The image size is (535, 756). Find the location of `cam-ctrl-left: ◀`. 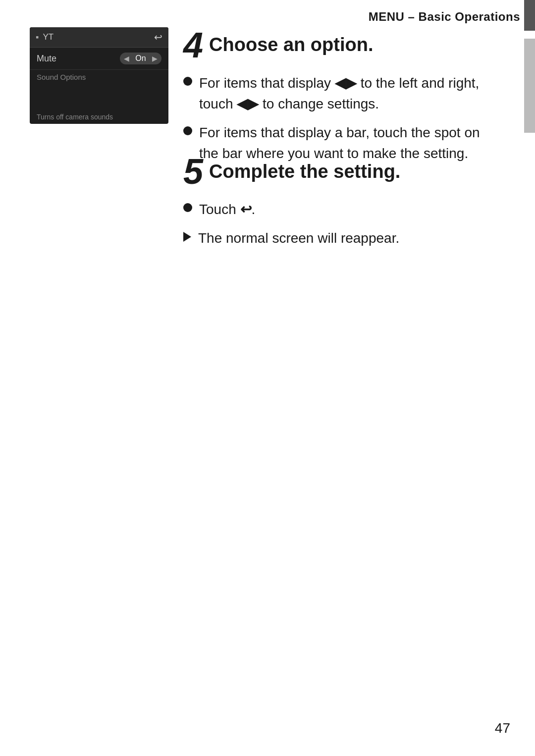

cam-ctrl-left: ◀ is located at coordinates (127, 58).